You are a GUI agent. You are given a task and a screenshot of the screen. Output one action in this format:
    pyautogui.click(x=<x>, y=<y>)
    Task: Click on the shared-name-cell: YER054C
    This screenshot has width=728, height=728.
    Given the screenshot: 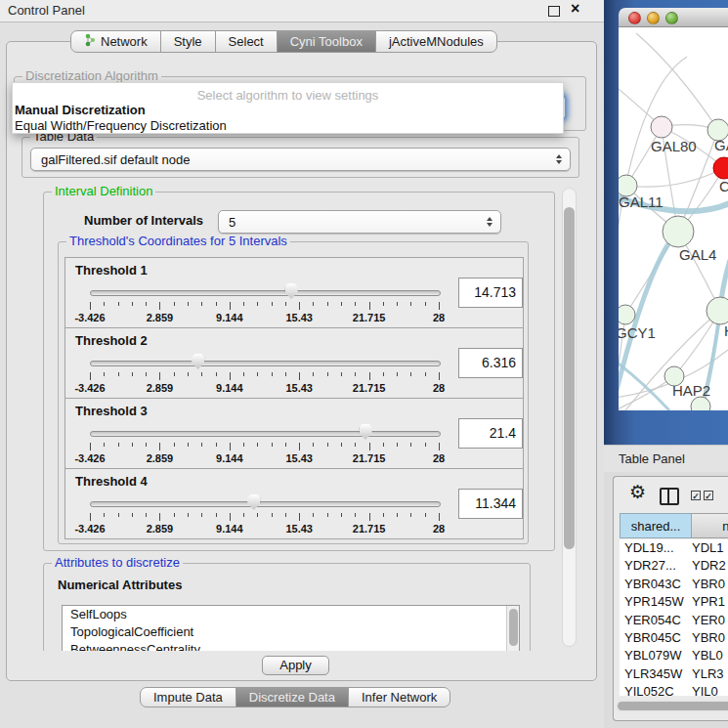 What is the action you would take?
    pyautogui.click(x=656, y=621)
    